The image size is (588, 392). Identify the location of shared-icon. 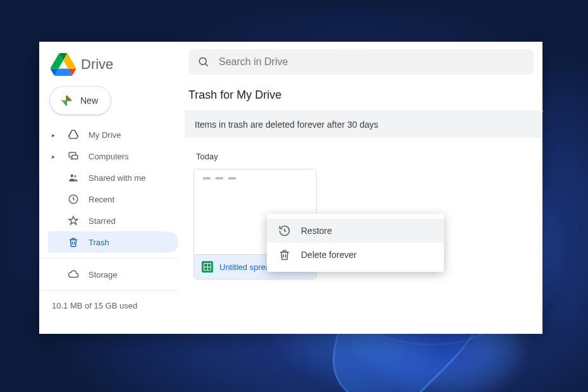
(73, 178).